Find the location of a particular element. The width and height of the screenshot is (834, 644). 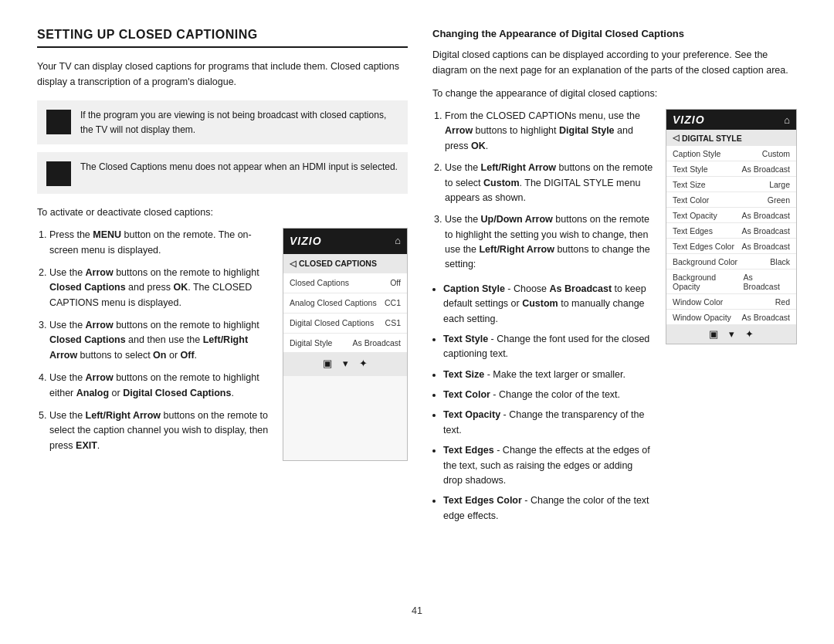

digital-subtitle-row: ◁ DIGITAL STYLE is located at coordinates (731, 137).